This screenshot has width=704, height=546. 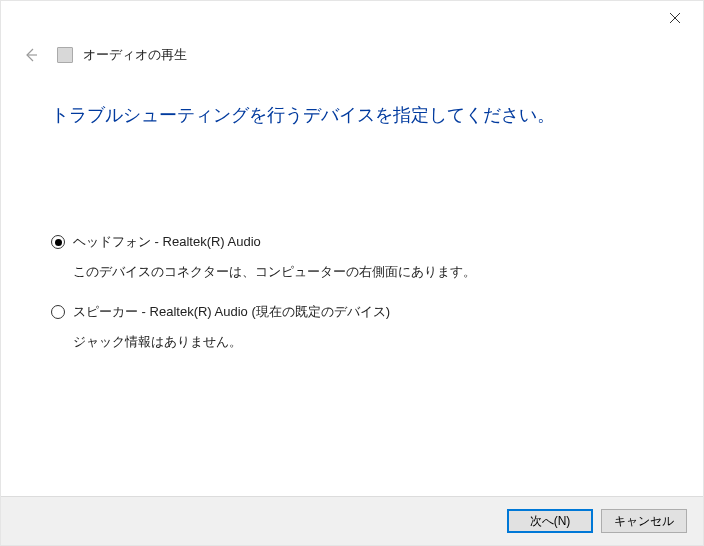 What do you see at coordinates (352, 257) in the screenshot?
I see `device-option-headphones: ヘッドフォン - Realtek(R) Audio このデバイスのコネクターは、…` at bounding box center [352, 257].